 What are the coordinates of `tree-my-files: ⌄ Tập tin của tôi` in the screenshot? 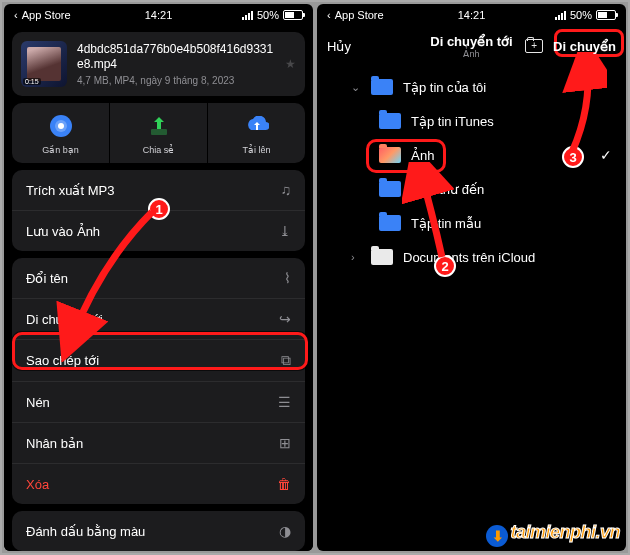 It's located at (472, 87).